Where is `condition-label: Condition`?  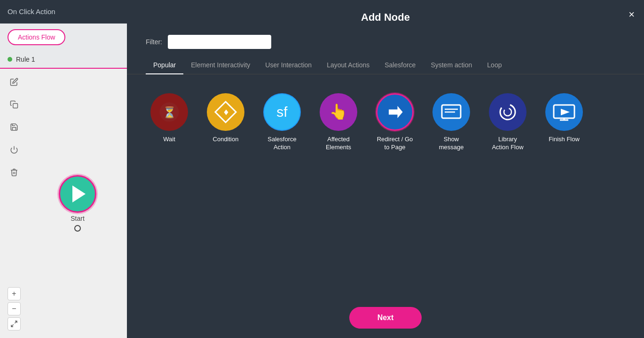
condition-label: Condition is located at coordinates (226, 139).